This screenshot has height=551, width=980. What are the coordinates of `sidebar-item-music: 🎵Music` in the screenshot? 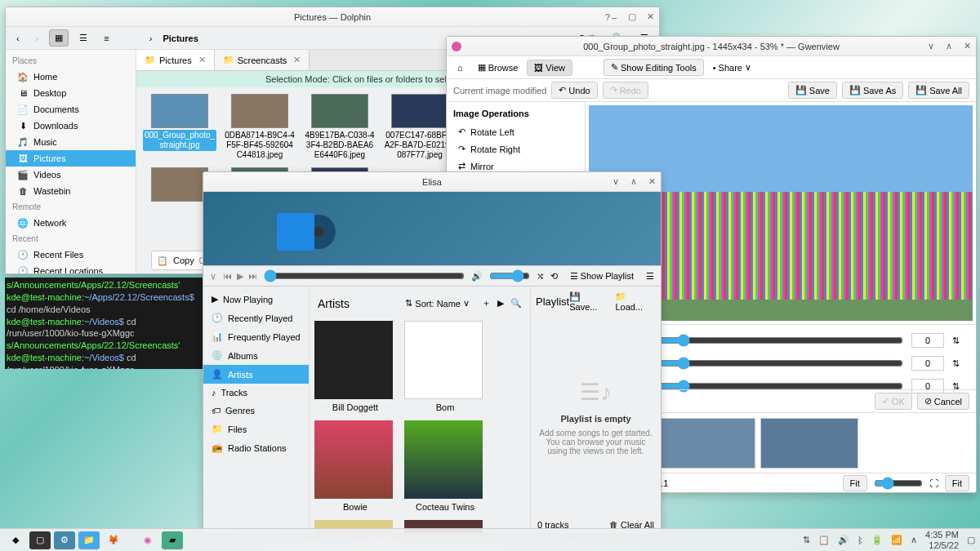 It's located at (70, 142).